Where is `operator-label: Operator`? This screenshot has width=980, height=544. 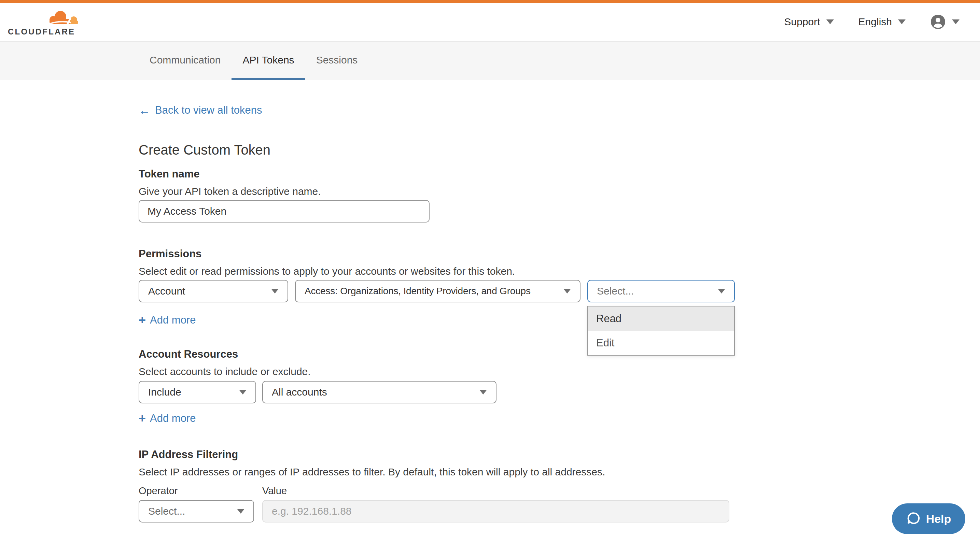
operator-label: Operator is located at coordinates (200, 491).